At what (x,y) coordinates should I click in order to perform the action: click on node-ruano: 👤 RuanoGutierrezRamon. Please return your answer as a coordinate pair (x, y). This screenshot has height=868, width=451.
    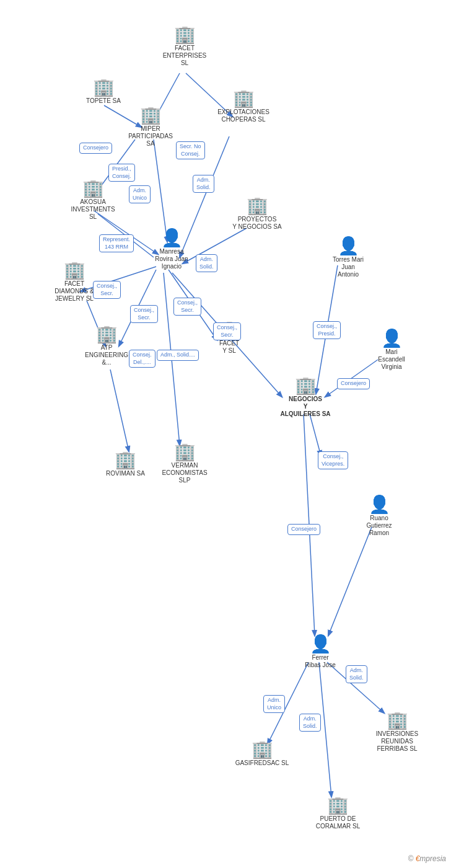
    Looking at the image, I should click on (379, 516).